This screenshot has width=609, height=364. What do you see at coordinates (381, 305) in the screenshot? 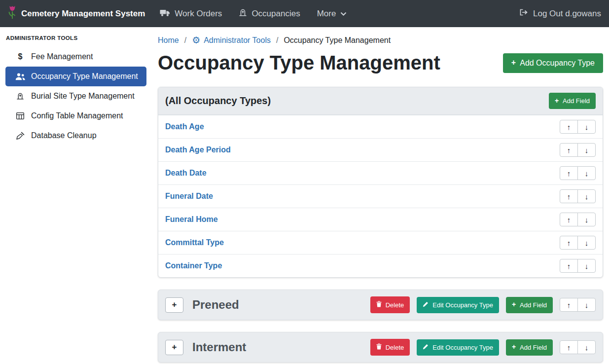
I see `section-preneed: + Preneed Delete Edit Occupancy Type +` at bounding box center [381, 305].